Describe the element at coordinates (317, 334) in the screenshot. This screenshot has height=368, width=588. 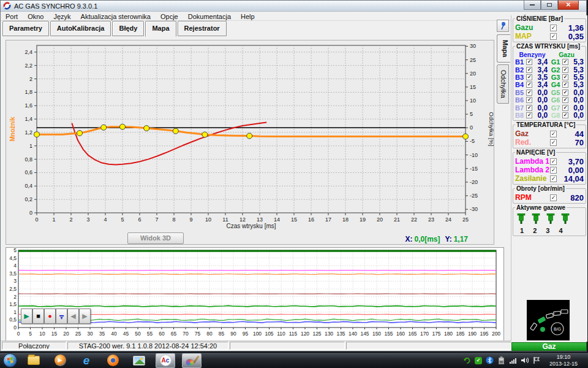
I see `svg-text: 125` at that location.